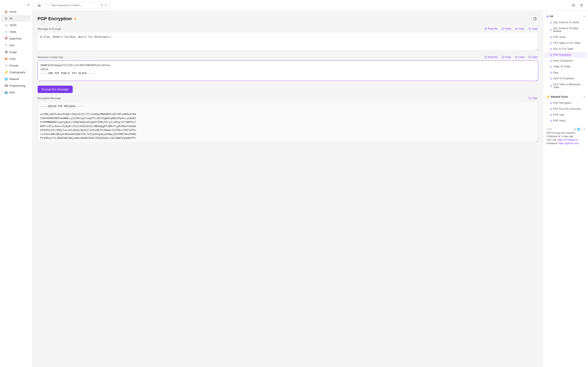  Describe the element at coordinates (288, 71) in the screenshot. I see `key-textarea: 3AQW7bZ5Cmepg7C2l1I5+/oY/8bTYHB3kRTo3zc5…` at that location.